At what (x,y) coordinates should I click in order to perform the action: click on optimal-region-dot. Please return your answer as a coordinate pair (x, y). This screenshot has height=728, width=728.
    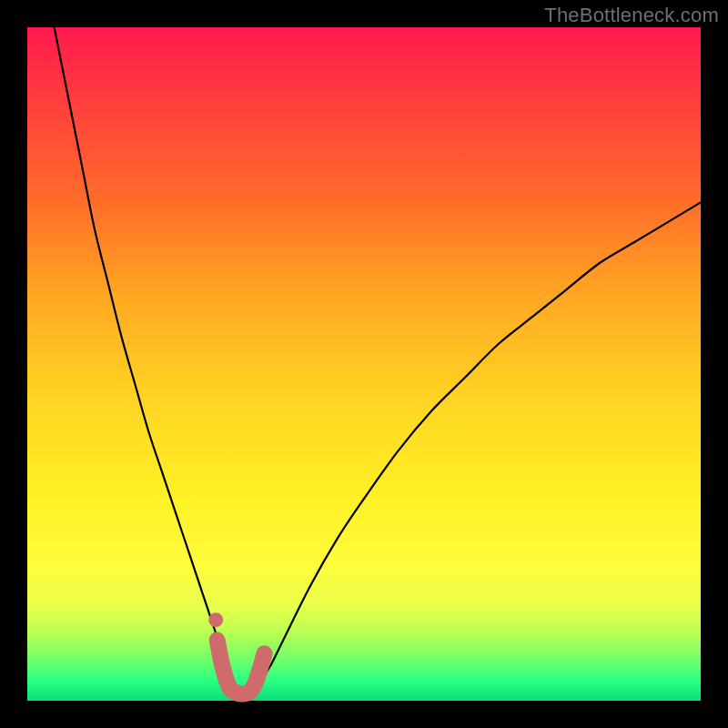
    Looking at the image, I should click on (216, 620).